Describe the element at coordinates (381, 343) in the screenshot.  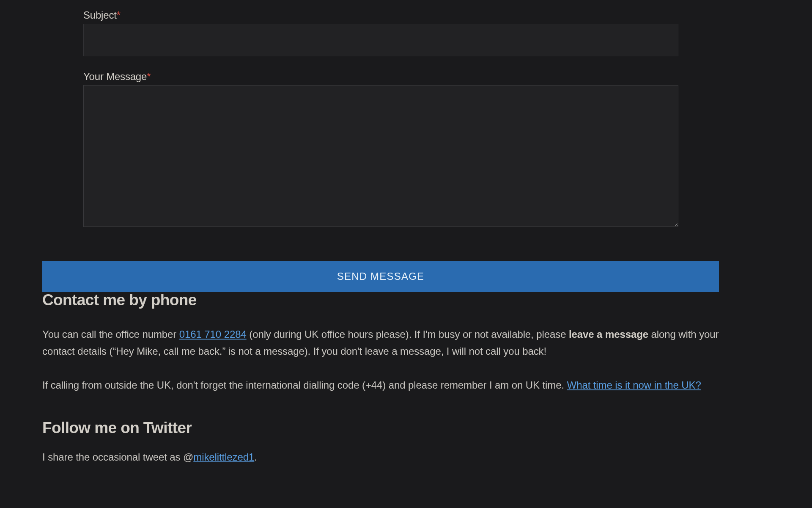
I see `phone-paragraph-1: You can call the office number 0161 710 …` at that location.